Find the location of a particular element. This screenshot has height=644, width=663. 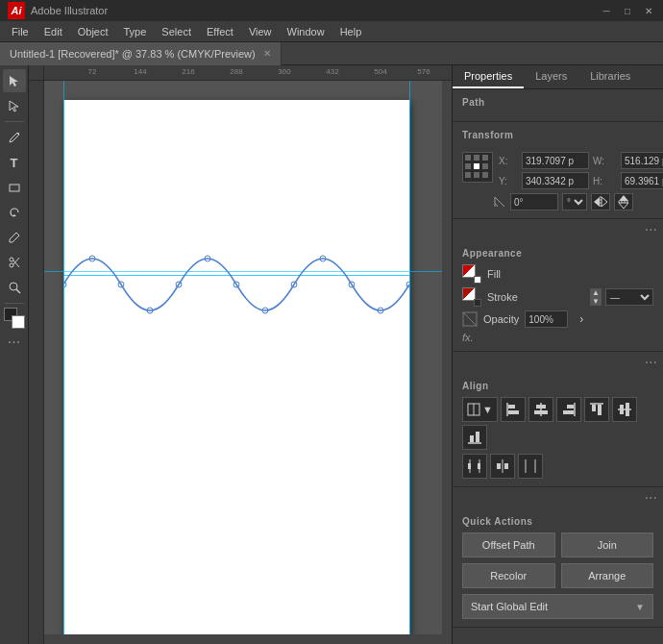

recolor-button: Recolor is located at coordinates (509, 576).